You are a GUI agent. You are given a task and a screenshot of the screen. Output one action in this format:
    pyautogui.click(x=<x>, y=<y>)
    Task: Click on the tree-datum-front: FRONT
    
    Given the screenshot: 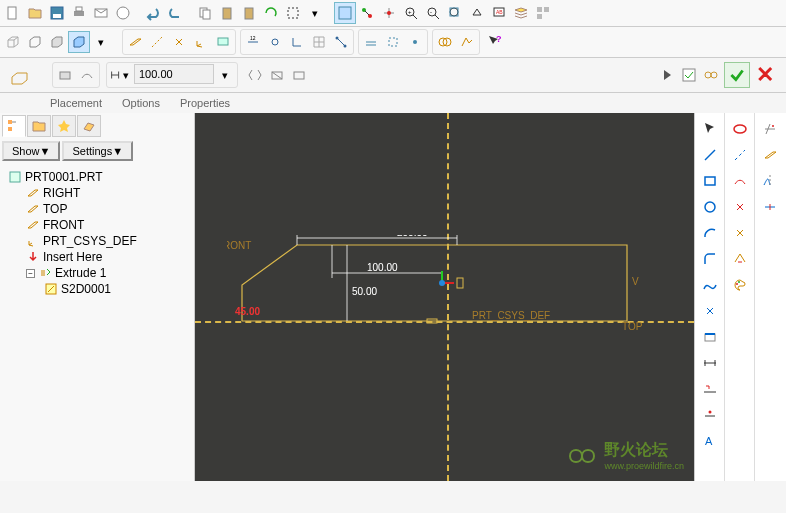 What is the action you would take?
    pyautogui.click(x=106, y=225)
    